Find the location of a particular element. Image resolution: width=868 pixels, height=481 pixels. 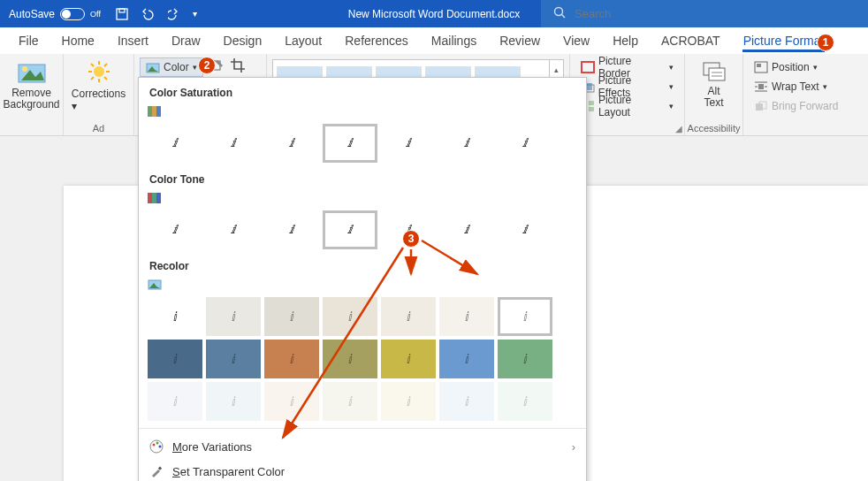

tab-draw: Draw is located at coordinates (186, 41).